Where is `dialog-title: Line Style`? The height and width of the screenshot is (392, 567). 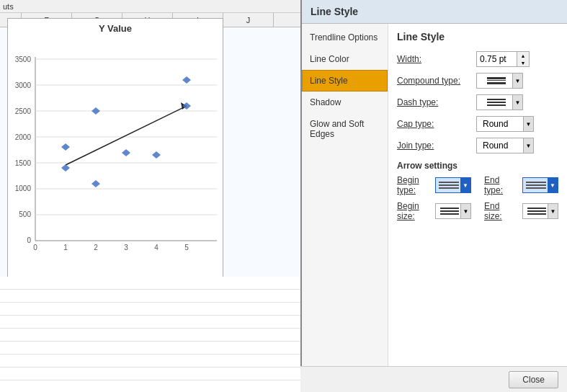
dialog-title: Line Style is located at coordinates (434, 12).